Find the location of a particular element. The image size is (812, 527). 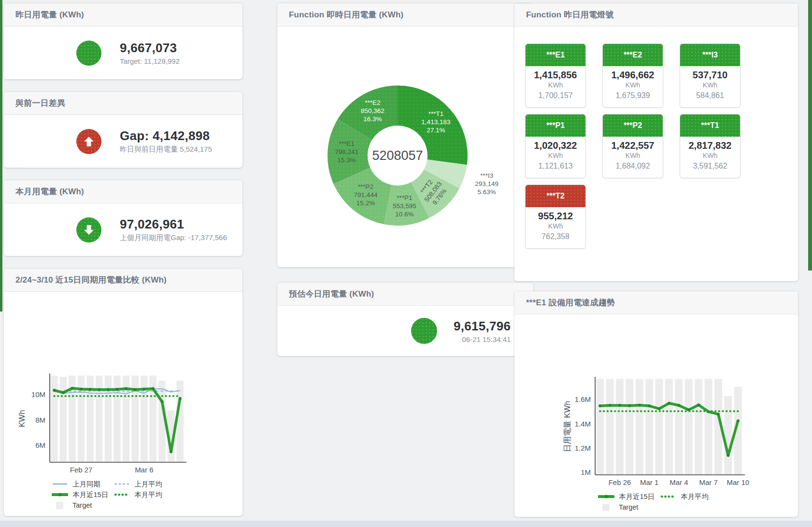

light-card-name: ***P2 is located at coordinates (633, 126).